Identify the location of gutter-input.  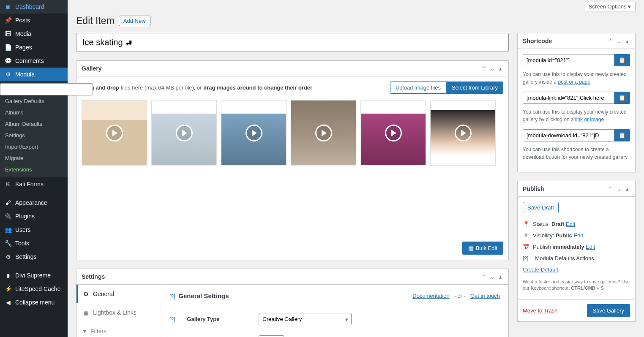
(271, 336).